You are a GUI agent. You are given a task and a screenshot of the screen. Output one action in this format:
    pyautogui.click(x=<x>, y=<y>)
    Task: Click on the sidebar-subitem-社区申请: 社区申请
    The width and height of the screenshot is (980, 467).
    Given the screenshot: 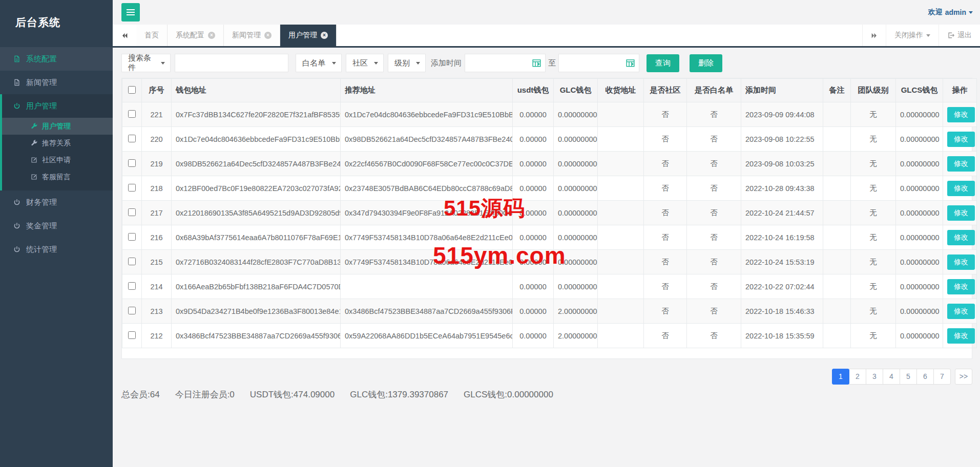 What is the action you would take?
    pyautogui.click(x=57, y=160)
    